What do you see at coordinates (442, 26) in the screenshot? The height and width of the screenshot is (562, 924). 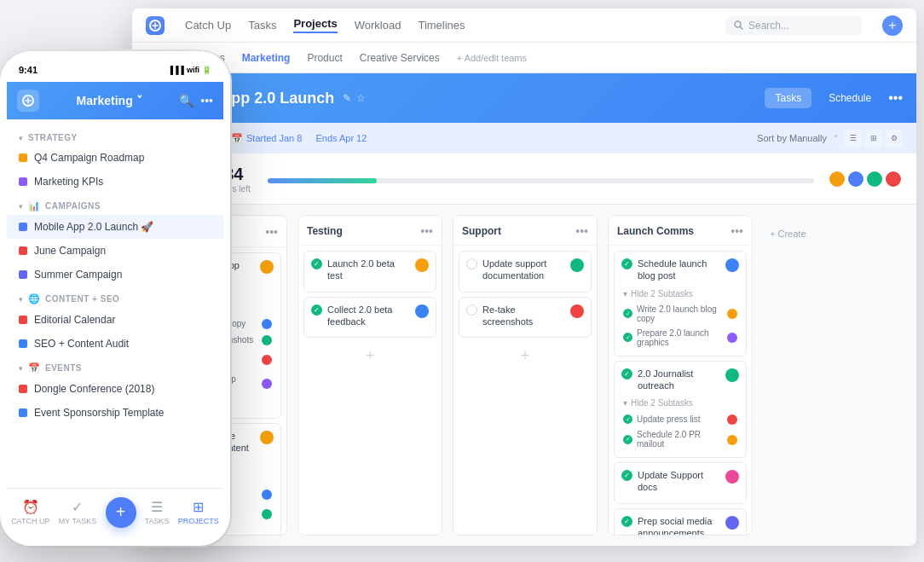 I see `nav-timelines: Timelines` at bounding box center [442, 26].